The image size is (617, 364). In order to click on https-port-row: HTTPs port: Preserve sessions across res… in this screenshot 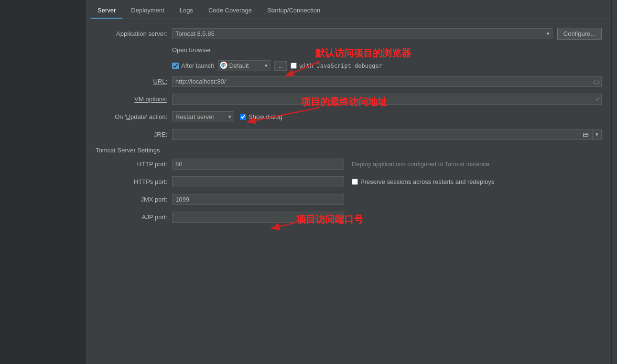, I will do `click(349, 182)`.